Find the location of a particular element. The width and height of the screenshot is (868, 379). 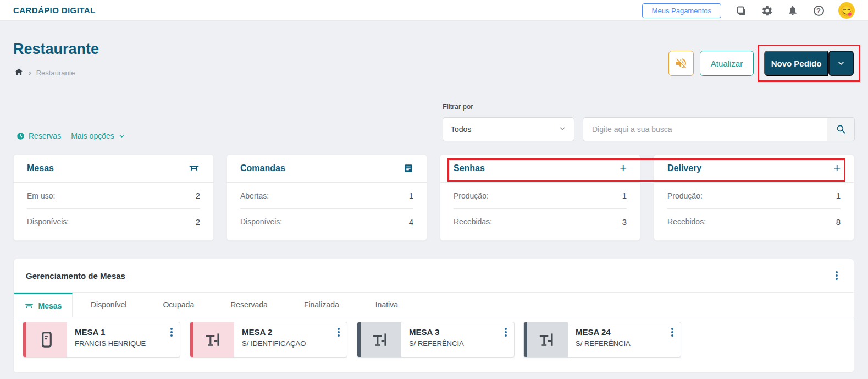

avatar-emoji: 😋 is located at coordinates (847, 11).